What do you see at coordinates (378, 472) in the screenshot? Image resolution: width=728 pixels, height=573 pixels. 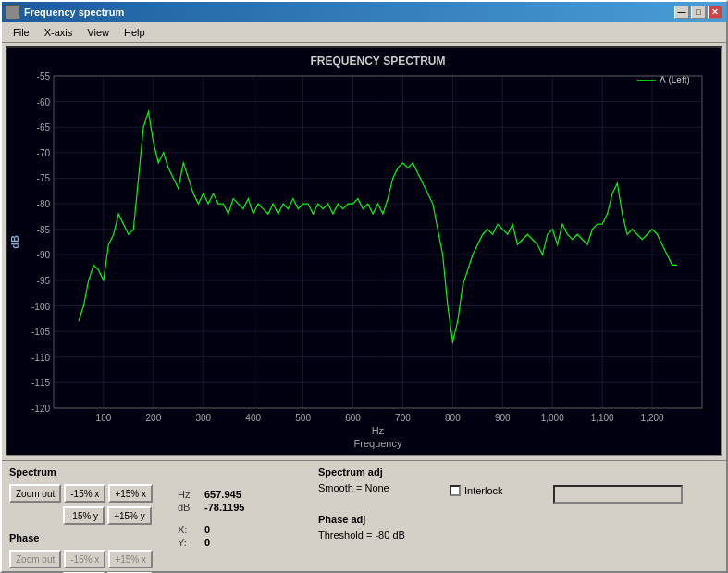 I see `spectrum-adj-label: Spectrum adj` at bounding box center [378, 472].